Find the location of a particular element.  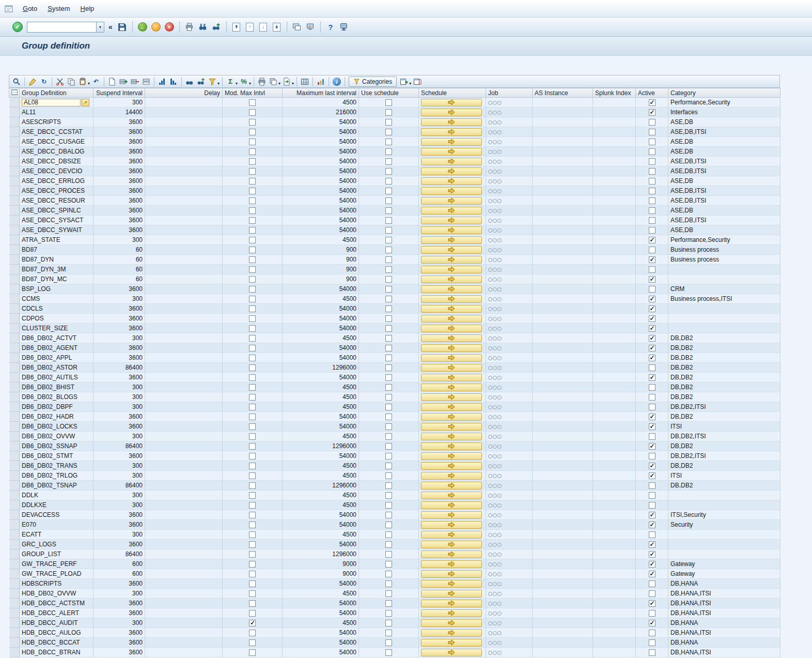

group-definition-cell: DB6_DB02_AUTILS ↗ is located at coordinates (57, 377).